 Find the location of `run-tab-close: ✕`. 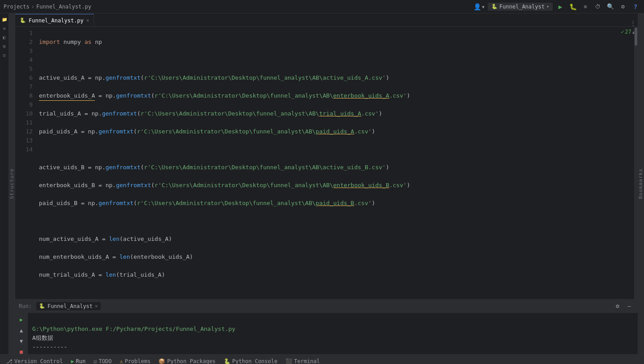

run-tab-close: ✕ is located at coordinates (97, 306).